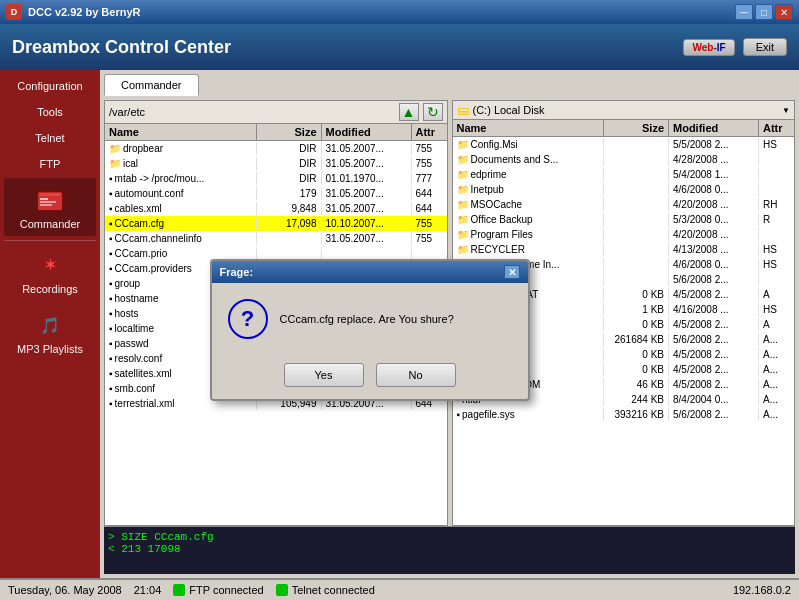 Image resolution: width=799 pixels, height=600 pixels. I want to click on dialog-close-button: ✕, so click(512, 272).